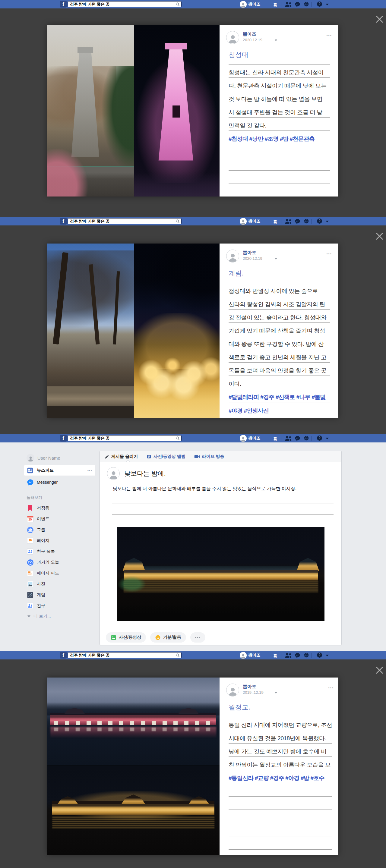 The image size is (386, 868). Describe the element at coordinates (222, 499) in the screenshot. I see `composer-body: 낮보다는 밤에 더 아름다운 문화재와 배부를 틈을 주지 않는 맛있는 음식으…` at that location.